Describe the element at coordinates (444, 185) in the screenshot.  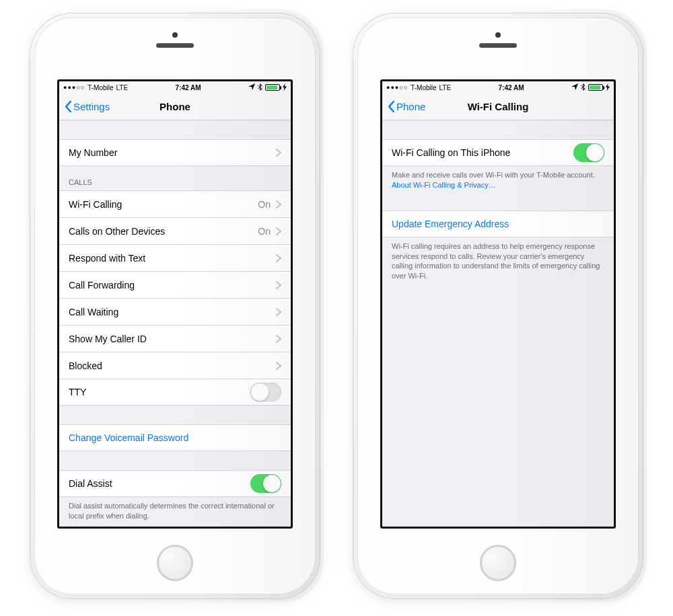
I see `about-wifi-calling-link: About Wi-Fi Calling & Privacy…` at that location.